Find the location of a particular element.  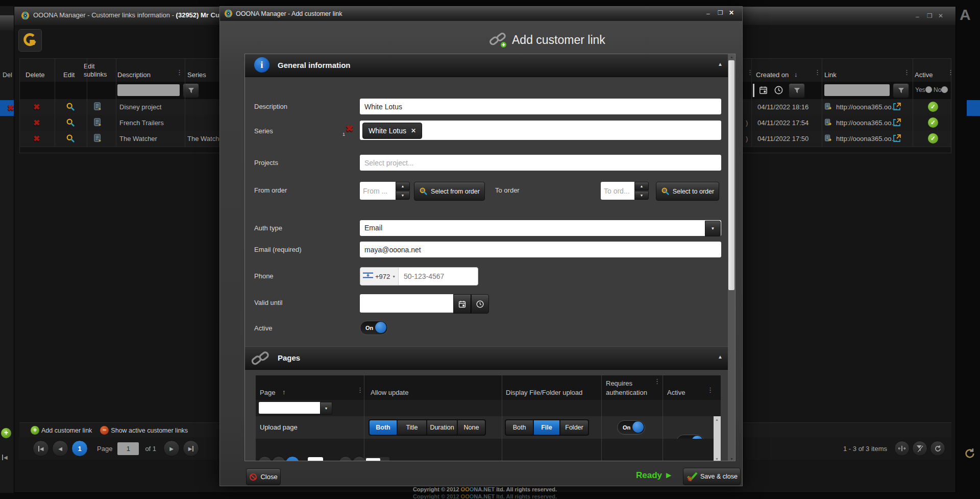

pages-grid-row: Upload page Both Title Duration None Bot… is located at coordinates (488, 428).